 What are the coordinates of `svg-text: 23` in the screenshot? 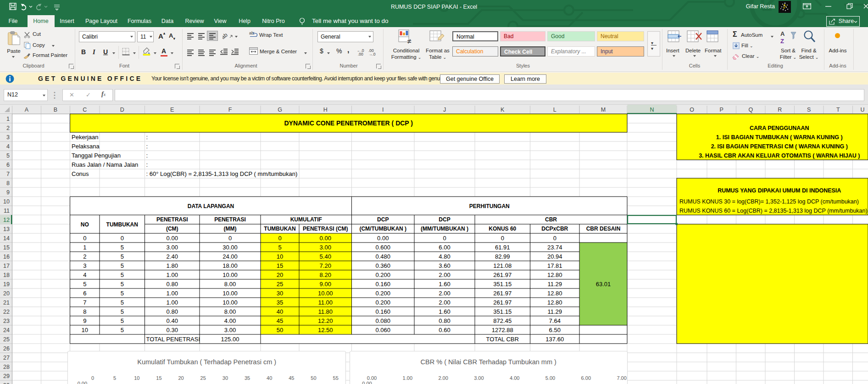 It's located at (6, 321).